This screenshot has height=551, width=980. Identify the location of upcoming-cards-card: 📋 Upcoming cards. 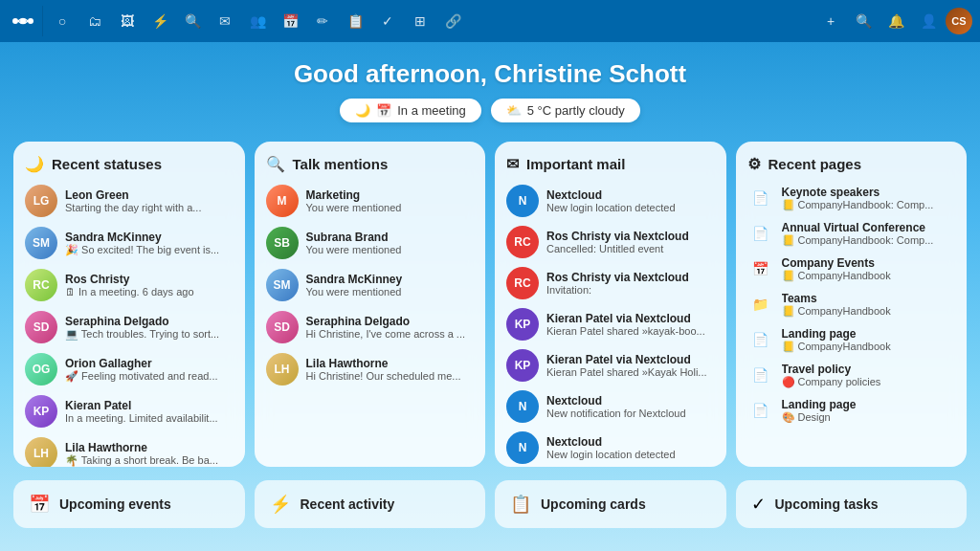
(611, 504).